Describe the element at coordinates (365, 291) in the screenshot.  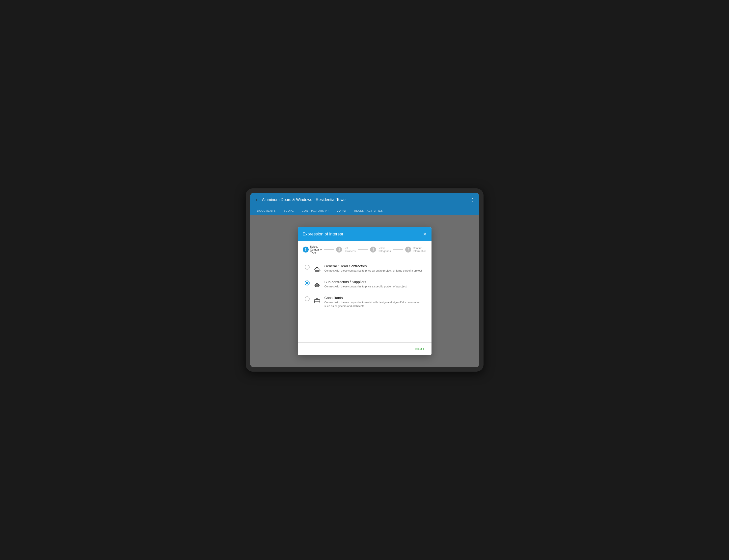
I see `modal-dialog: Expression of interest ✕ 1 Select Compan…` at that location.